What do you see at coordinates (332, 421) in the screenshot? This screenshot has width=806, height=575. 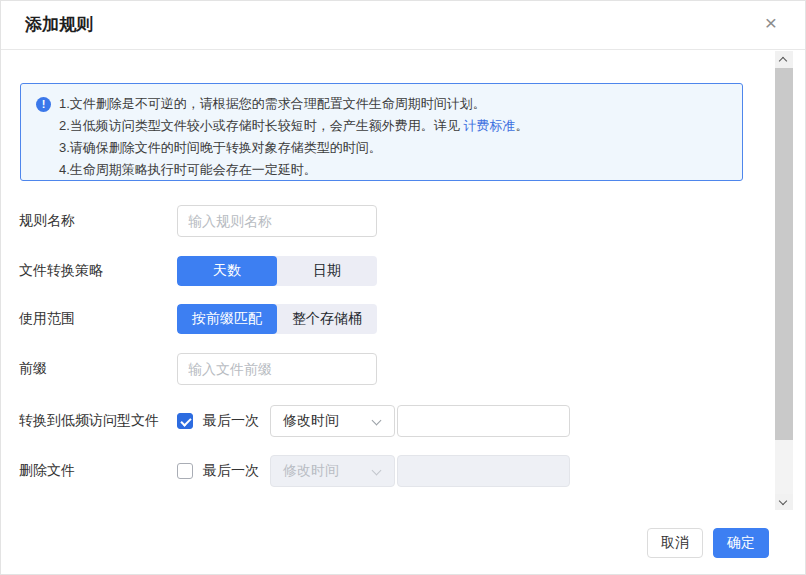 I see `to-ia-time-type-select: 修改时间` at bounding box center [332, 421].